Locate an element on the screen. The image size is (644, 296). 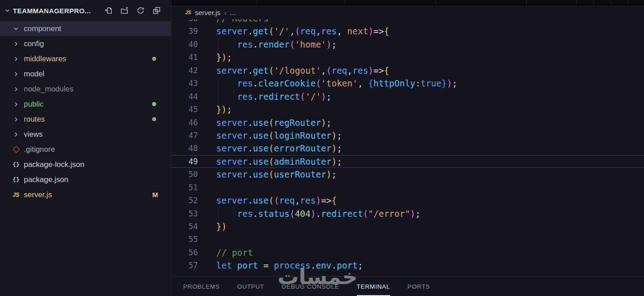
breadcrumb-more: ... is located at coordinates (233, 13).